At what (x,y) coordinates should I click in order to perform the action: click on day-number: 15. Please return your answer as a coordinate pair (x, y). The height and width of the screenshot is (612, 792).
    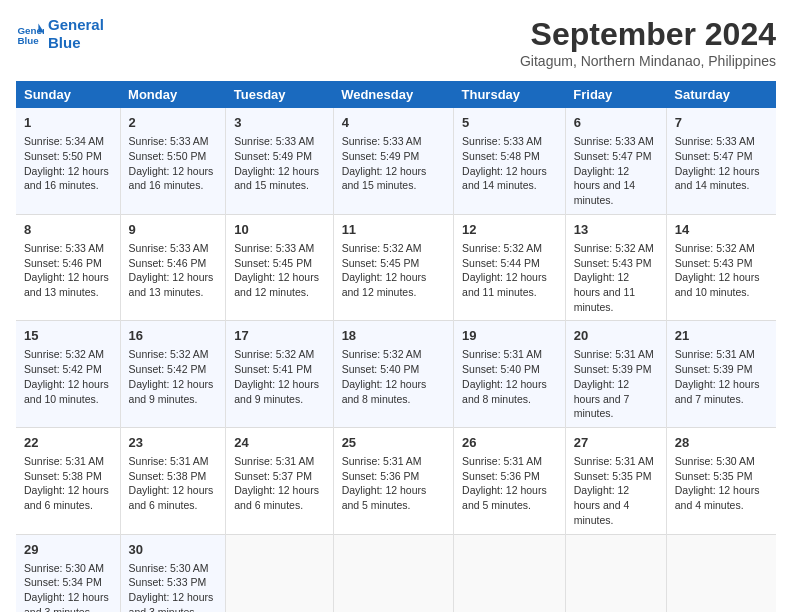
    Looking at the image, I should click on (68, 336).